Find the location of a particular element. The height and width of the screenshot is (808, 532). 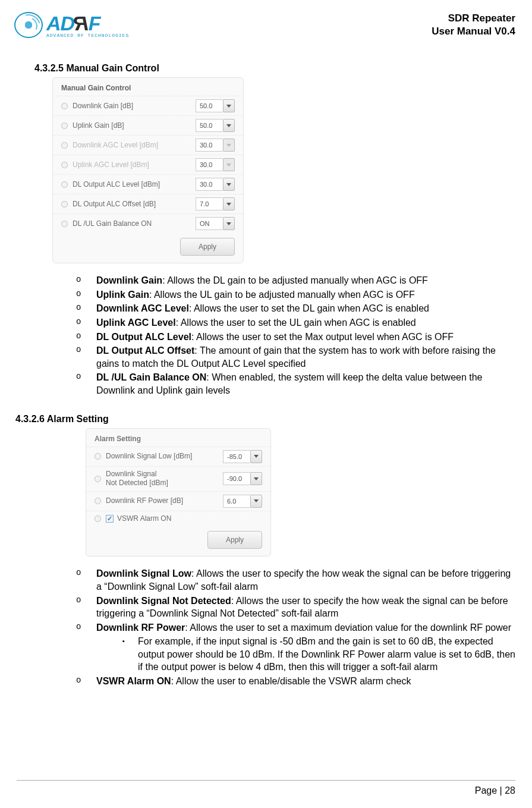

doc-title-line2: User Manual V0.4 is located at coordinates (473, 32).